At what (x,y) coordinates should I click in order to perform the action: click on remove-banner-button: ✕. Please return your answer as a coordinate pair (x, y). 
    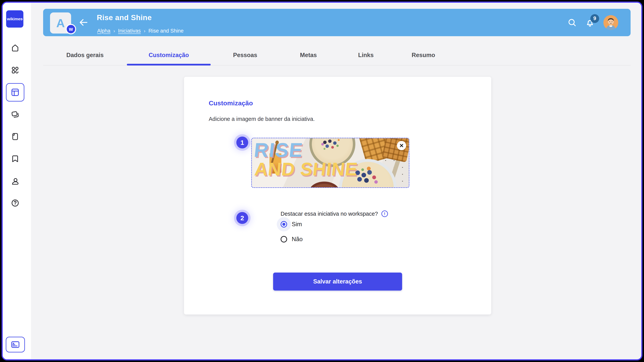
    Looking at the image, I should click on (402, 145).